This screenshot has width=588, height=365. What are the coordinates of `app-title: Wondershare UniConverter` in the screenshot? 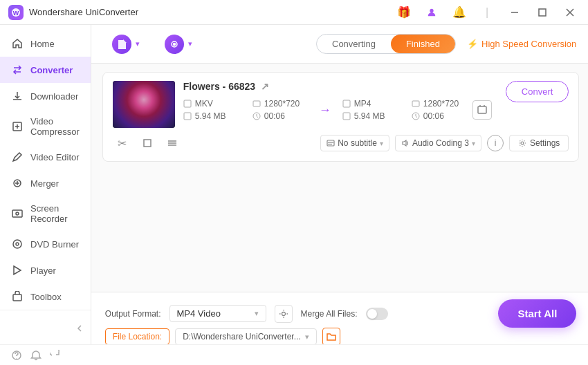 It's located at (212, 12).